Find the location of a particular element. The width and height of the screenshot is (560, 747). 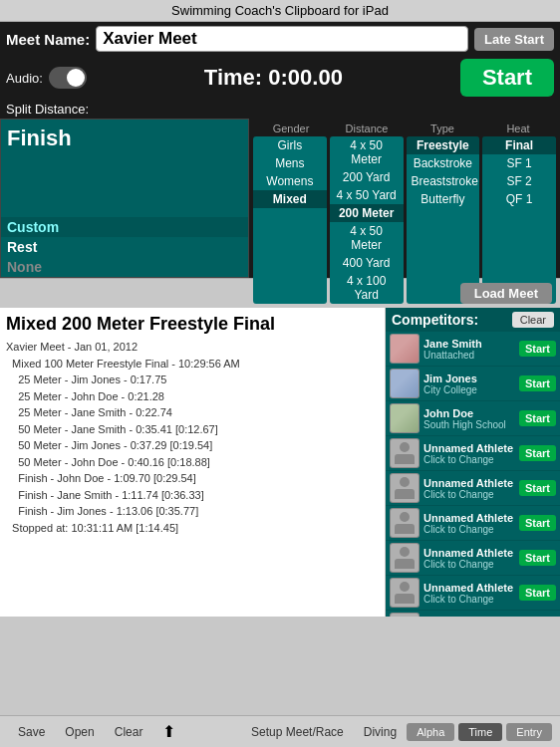

finish-option-none: None is located at coordinates (125, 267).